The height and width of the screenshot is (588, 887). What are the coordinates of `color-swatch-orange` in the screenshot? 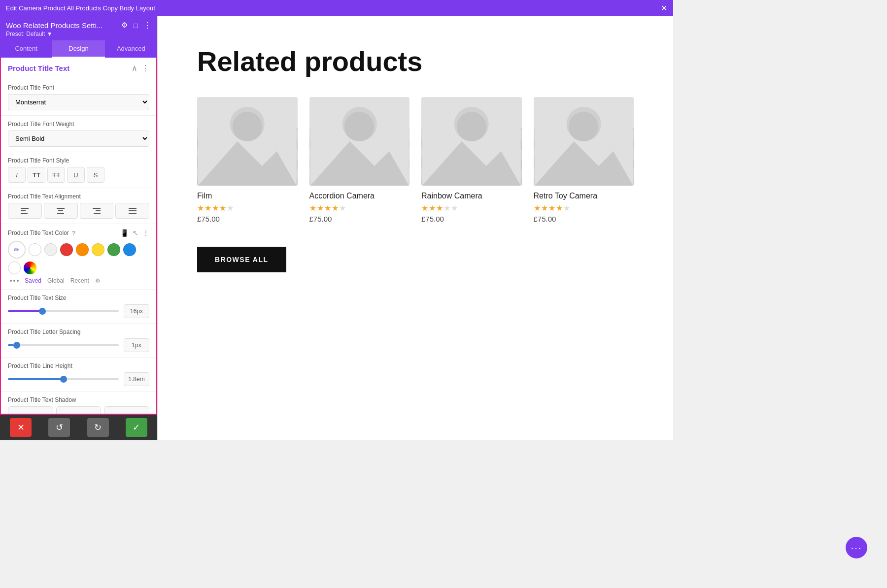 It's located at (82, 250).